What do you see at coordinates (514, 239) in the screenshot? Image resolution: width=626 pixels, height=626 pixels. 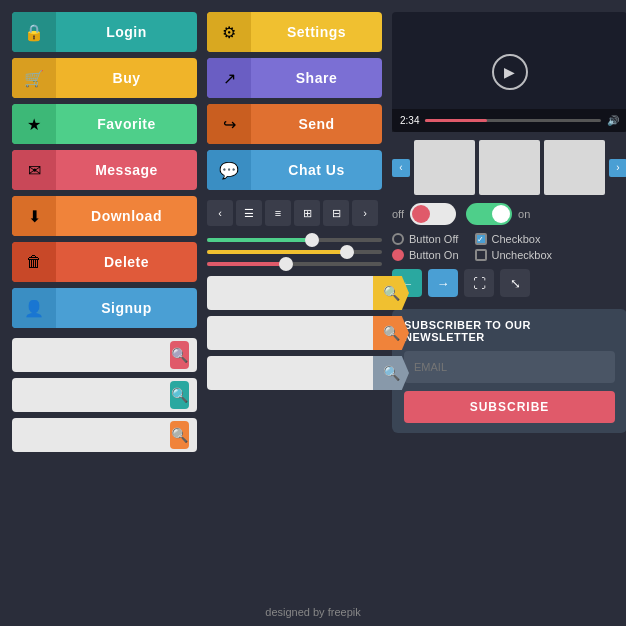 I see `checkbox-item: ✓ Checkbox` at bounding box center [514, 239].